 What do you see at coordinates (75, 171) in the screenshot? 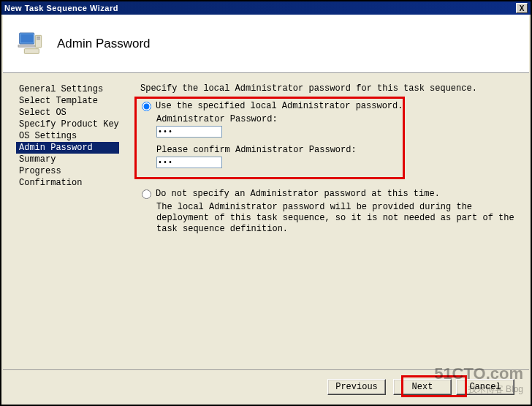
I see `sidebar-item-progress: Progress` at bounding box center [75, 171].